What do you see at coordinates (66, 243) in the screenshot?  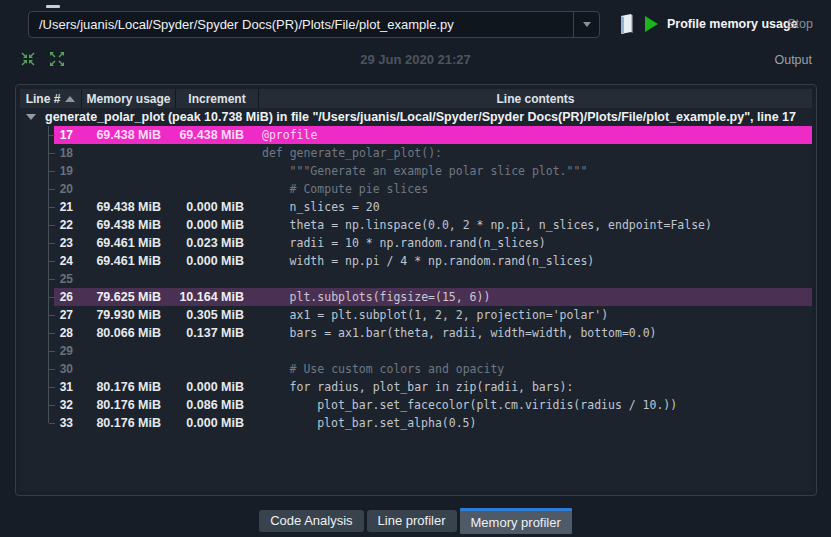 I see `line-number: 23` at bounding box center [66, 243].